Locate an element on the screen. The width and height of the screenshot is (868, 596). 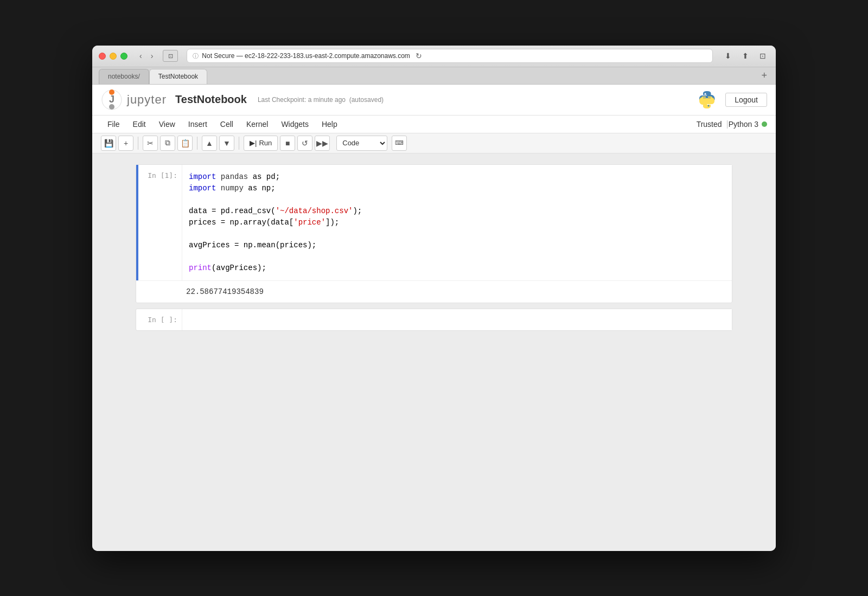
jupyter-header-right: Logout is located at coordinates (732, 100).